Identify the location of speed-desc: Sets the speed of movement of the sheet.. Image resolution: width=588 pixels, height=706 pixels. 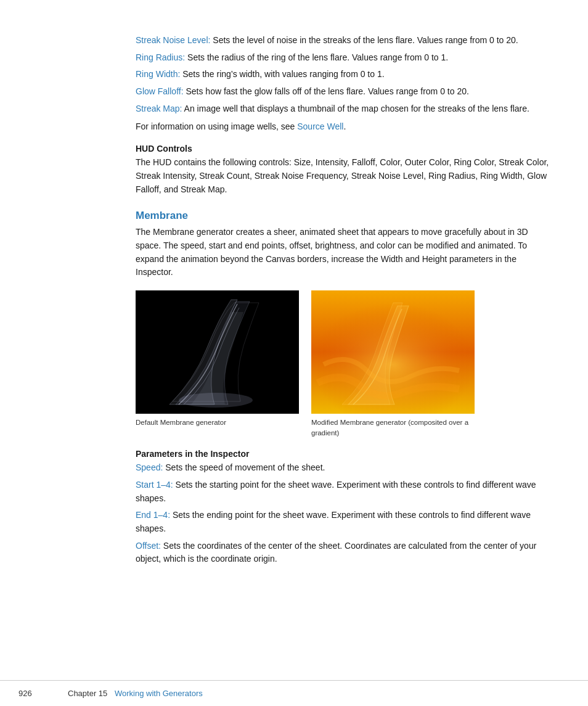
(244, 467).